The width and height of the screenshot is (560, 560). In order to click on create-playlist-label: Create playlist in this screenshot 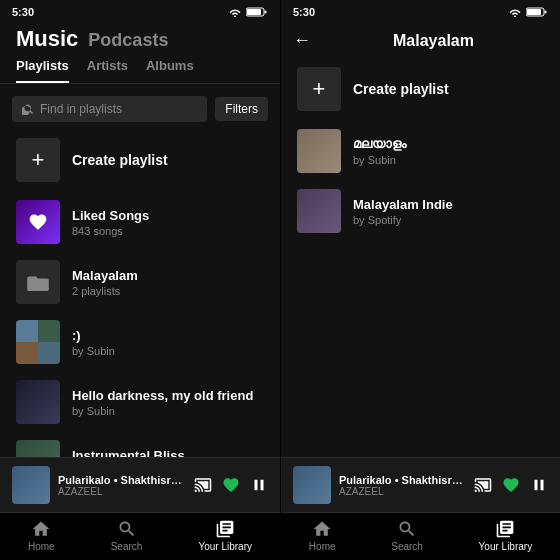, I will do `click(120, 160)`.